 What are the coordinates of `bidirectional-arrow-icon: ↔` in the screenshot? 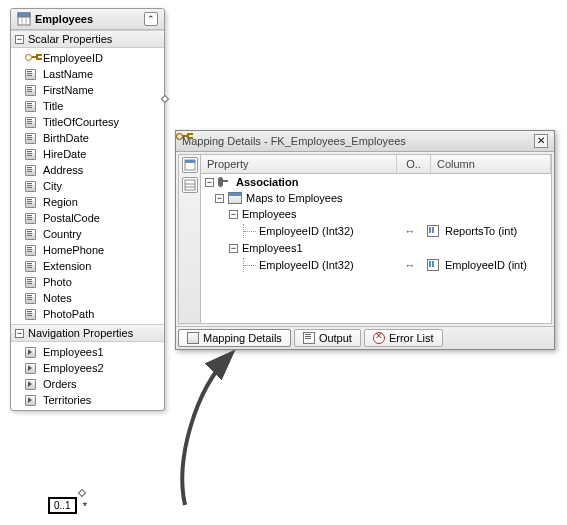 It's located at (410, 231).